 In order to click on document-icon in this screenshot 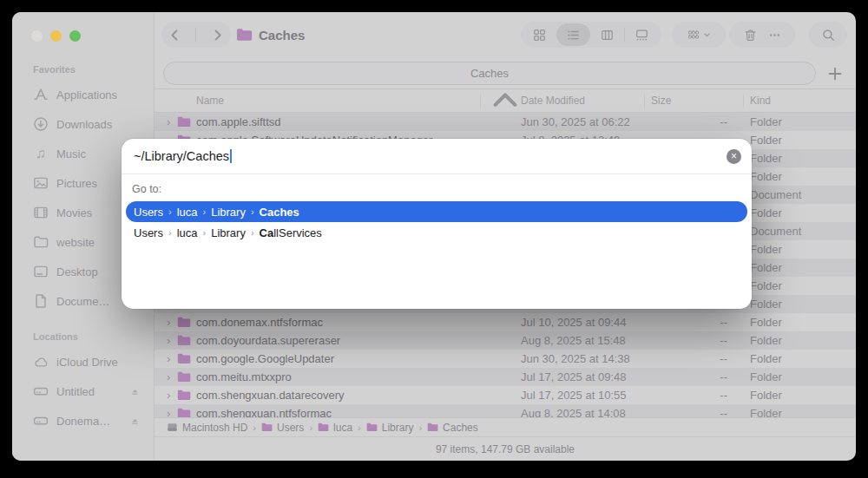, I will do `click(41, 301)`.